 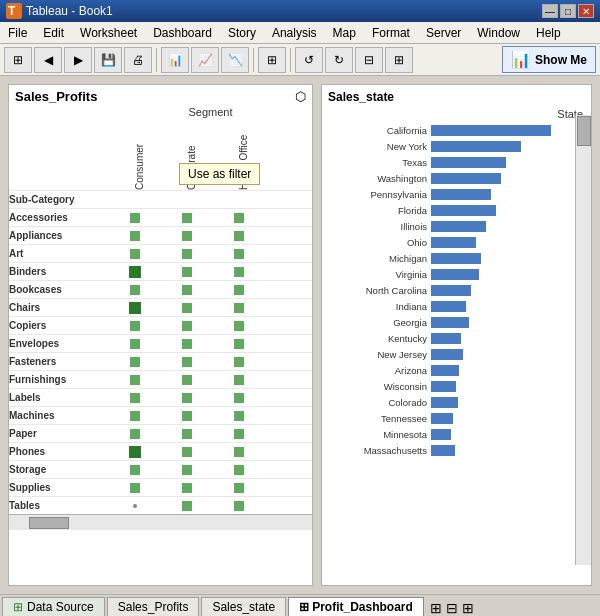 What do you see at coordinates (452, 608) in the screenshot?
I see `new-dashboard-icon: ⊟` at bounding box center [452, 608].